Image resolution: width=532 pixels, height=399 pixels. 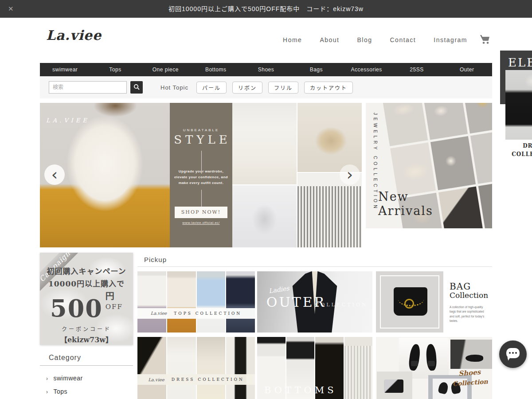 I want to click on nav-home: Home, so click(x=293, y=40).